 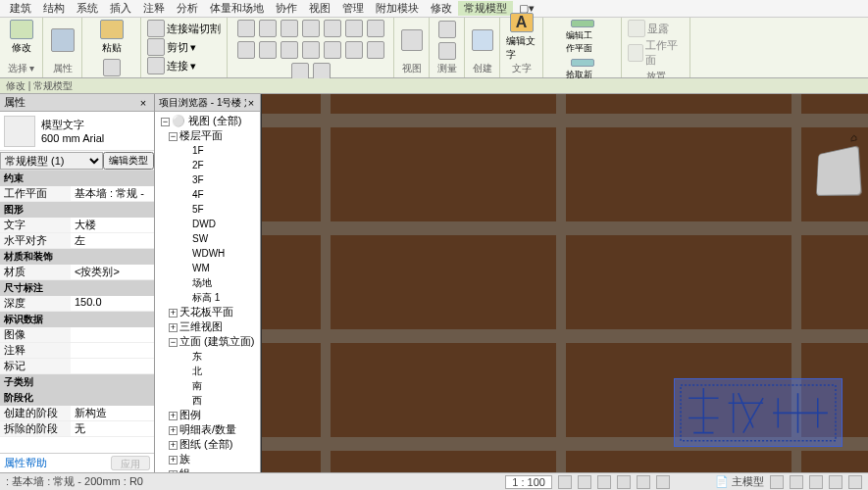 I want to click on cut-geom-icon, so click(x=156, y=47).